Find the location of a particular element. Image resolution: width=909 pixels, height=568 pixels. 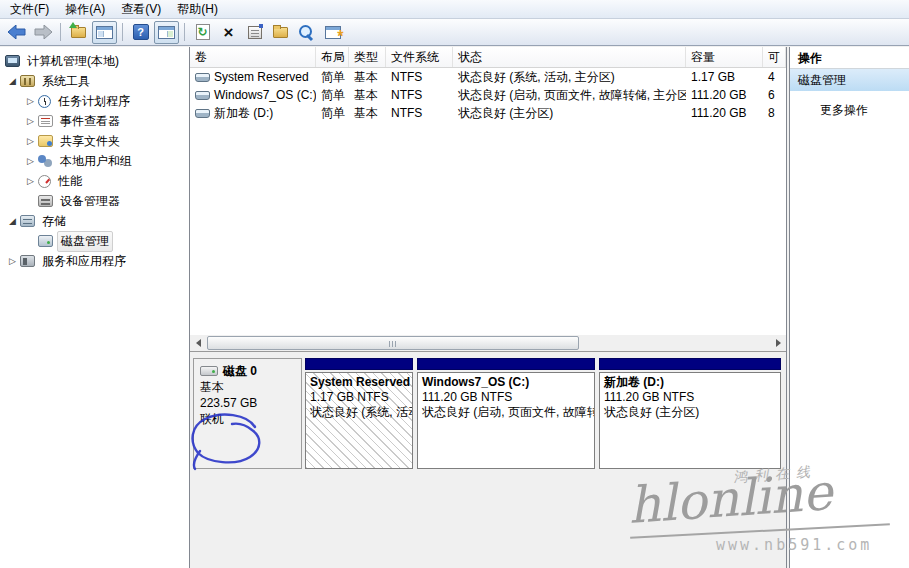

volume-icon is located at coordinates (202, 78).